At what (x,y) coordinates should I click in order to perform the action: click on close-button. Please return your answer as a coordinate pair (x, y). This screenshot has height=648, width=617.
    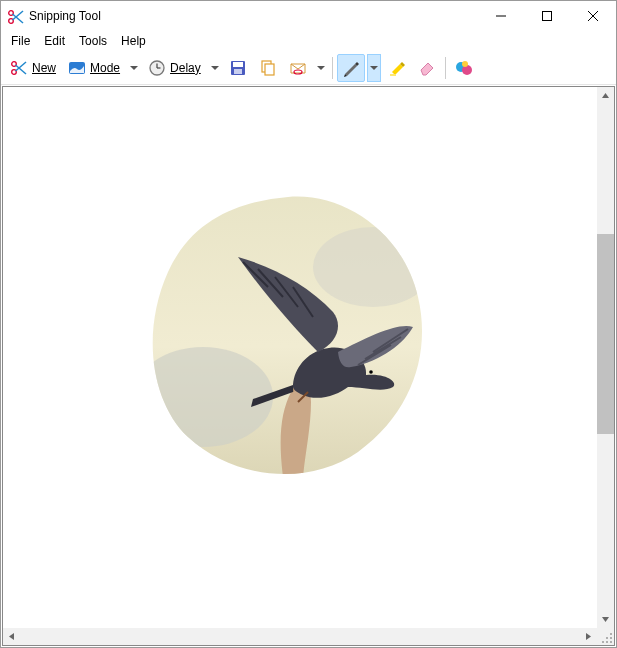
    Looking at the image, I should click on (593, 16).